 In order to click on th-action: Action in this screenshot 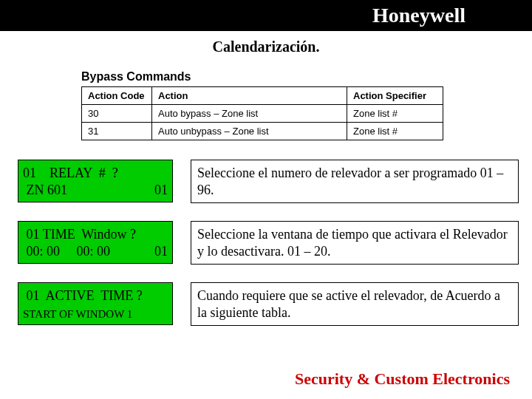, I will do `click(250, 96)`.